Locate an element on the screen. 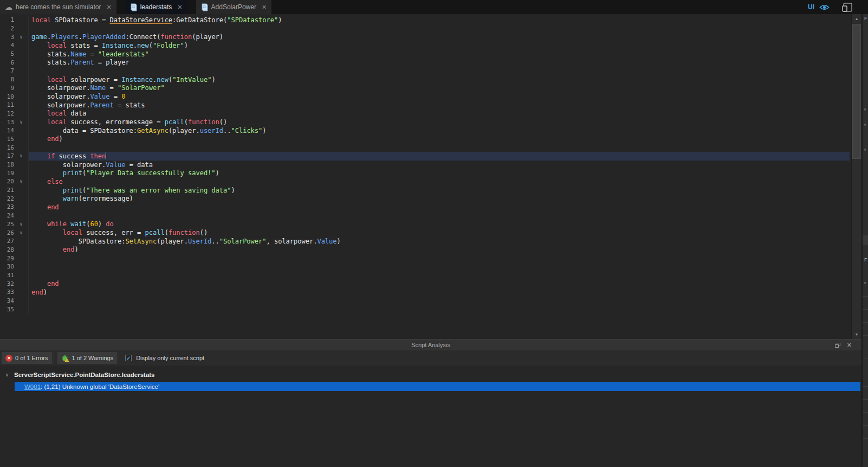  scroll-up-arrow-icon: ▲ is located at coordinates (857, 18).